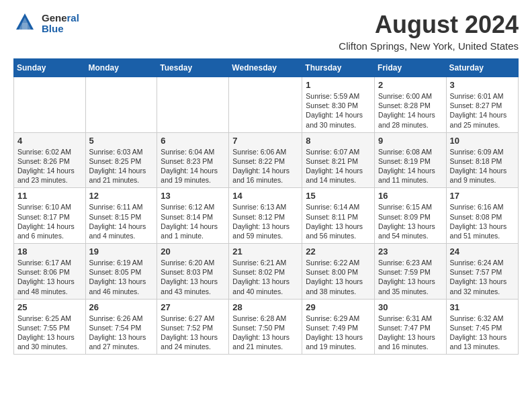 The image size is (532, 411). I want to click on calendar-cell: 5Sunrise: 6:03 AM Sunset: 8:25 PM Daylig…, so click(121, 160).